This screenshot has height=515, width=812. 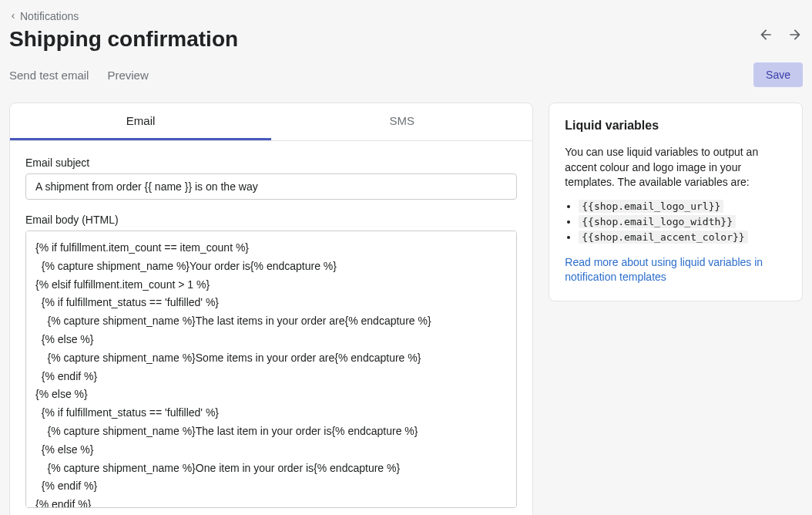 I want to click on liquid-variable-item: {{shop.email_logo_url}}, so click(x=683, y=206).